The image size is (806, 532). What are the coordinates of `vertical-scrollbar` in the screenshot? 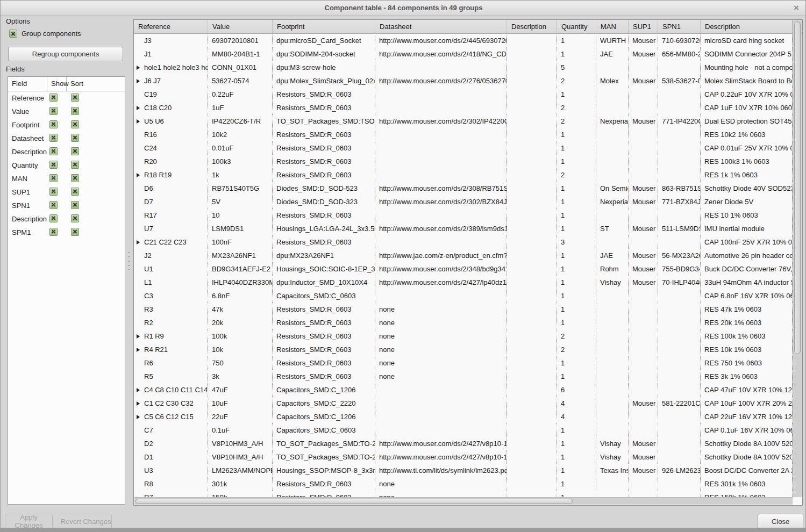 It's located at (797, 259).